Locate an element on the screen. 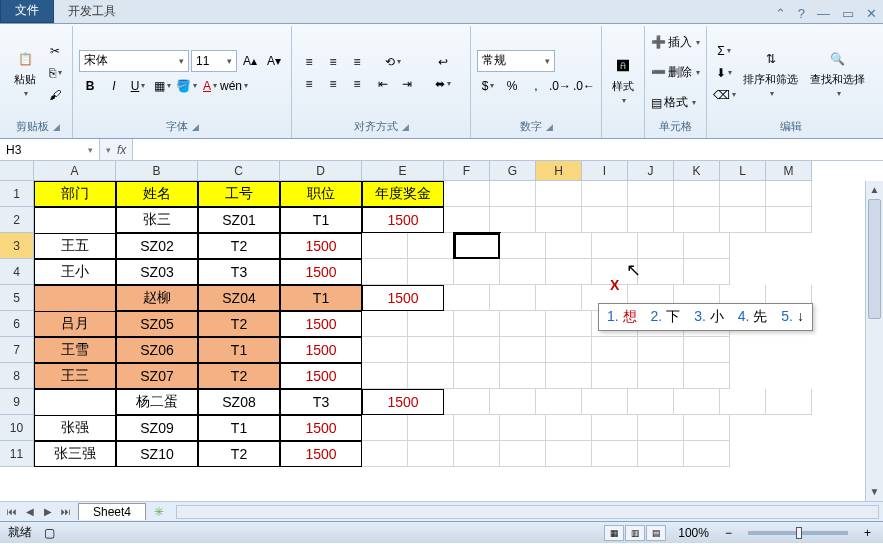 This screenshot has height=544, width=883. row-header-5: 5 is located at coordinates (17, 298).